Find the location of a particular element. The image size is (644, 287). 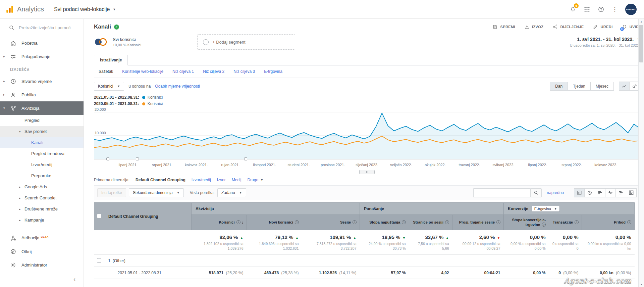

add-segment-button: + Dodaj segment is located at coordinates (246, 42).